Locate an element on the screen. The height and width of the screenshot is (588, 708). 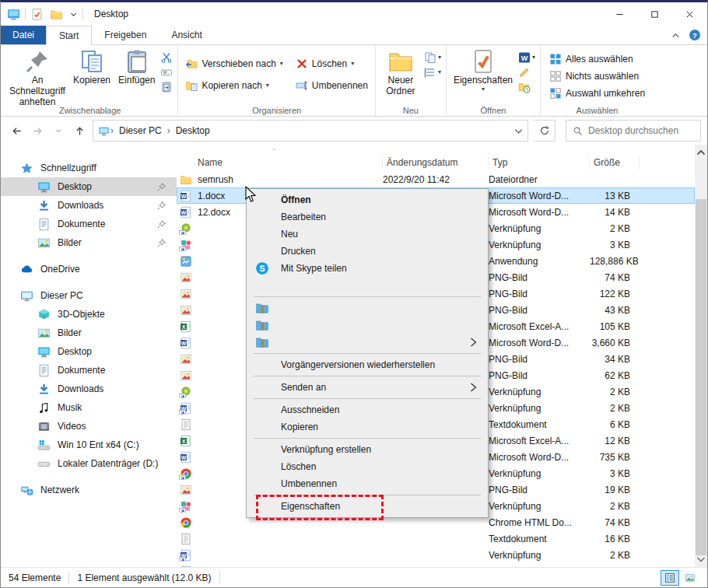
move-to-icon is located at coordinates (191, 64).